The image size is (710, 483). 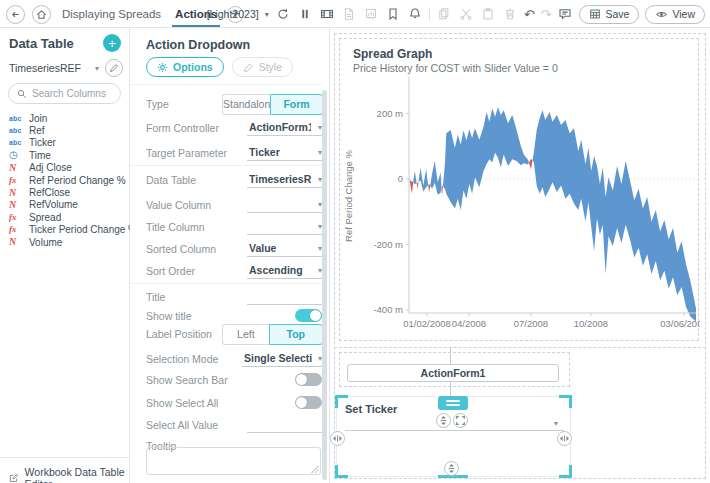 I want to click on export-ppt-icon, so click(x=371, y=14).